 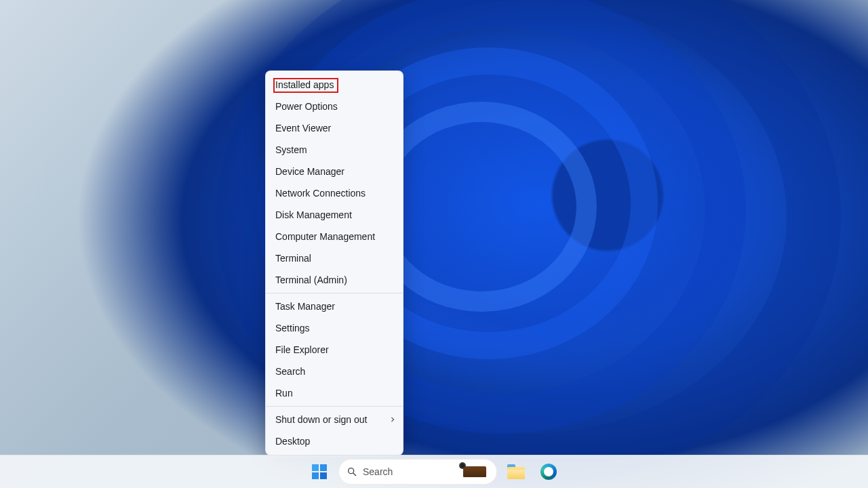 I want to click on edge-icon, so click(x=549, y=472).